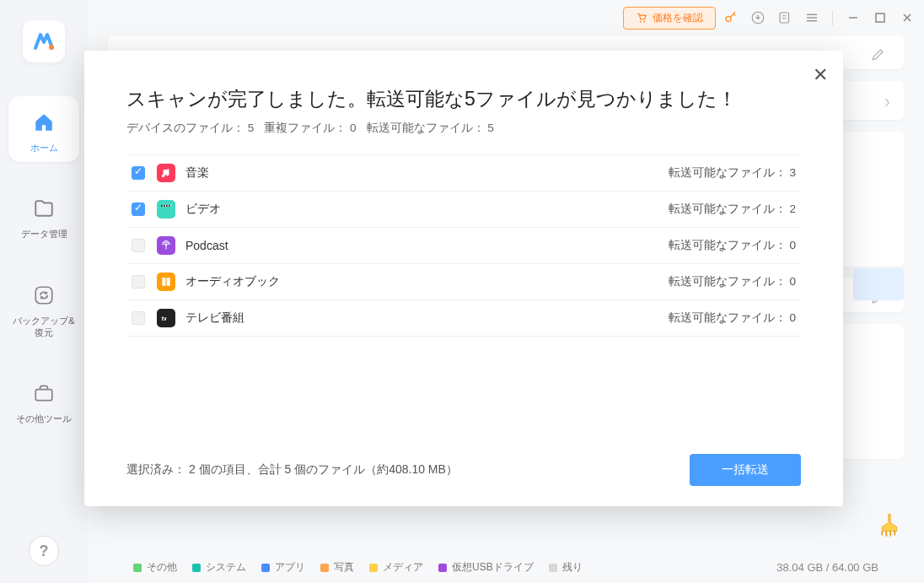 Image resolution: width=924 pixels, height=583 pixels. Describe the element at coordinates (492, 567) in the screenshot. I see `legend-label: 仮想USBドライブ` at that location.